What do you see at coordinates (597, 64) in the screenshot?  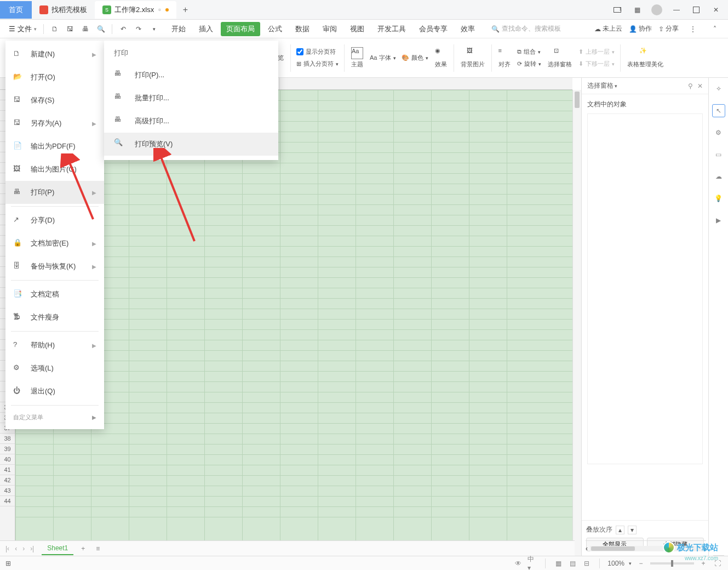 I see `tb-down-layer: ⬇下移一层▾` at bounding box center [597, 64].